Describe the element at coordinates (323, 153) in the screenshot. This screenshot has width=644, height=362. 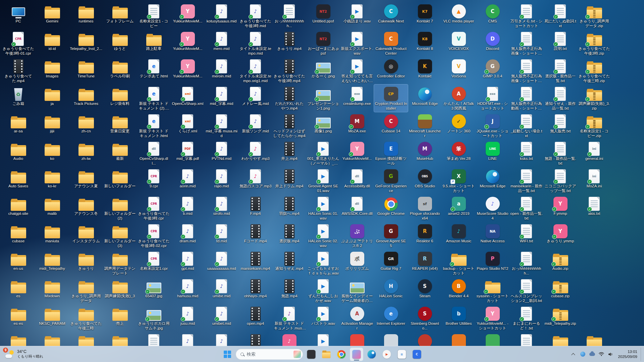
I see `desktop-icon: ▶✓001_東北きりたん（ノーマル）_今じゃ...` at that location.